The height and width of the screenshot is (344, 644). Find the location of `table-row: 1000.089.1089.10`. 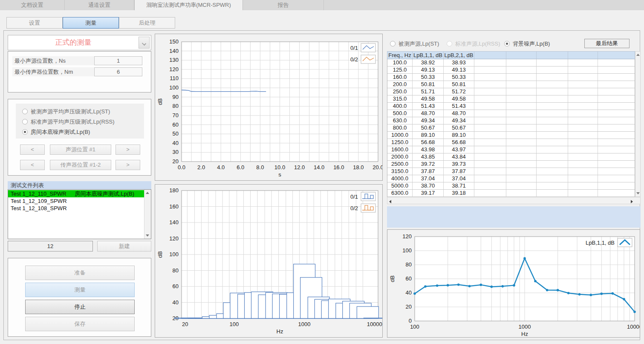

table-row: 1000.089.1089.10 is located at coordinates (511, 136).